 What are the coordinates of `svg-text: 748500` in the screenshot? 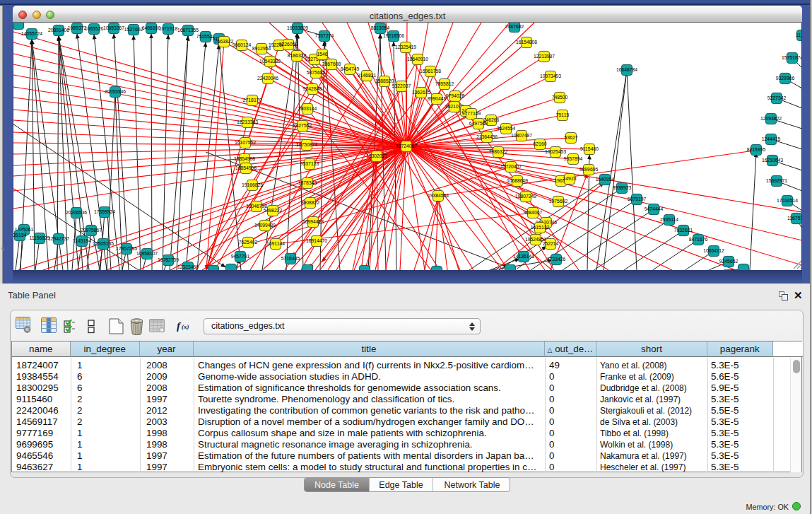 It's located at (560, 98).